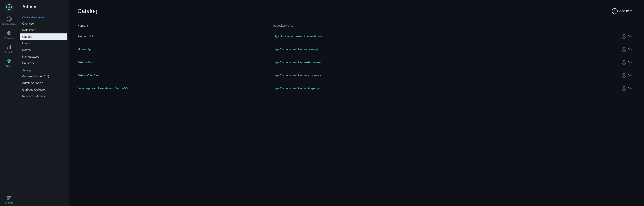 The width and height of the screenshot is (644, 206). What do you see at coordinates (9, 33) in the screenshot?
I see `previews-icon` at bounding box center [9, 33].